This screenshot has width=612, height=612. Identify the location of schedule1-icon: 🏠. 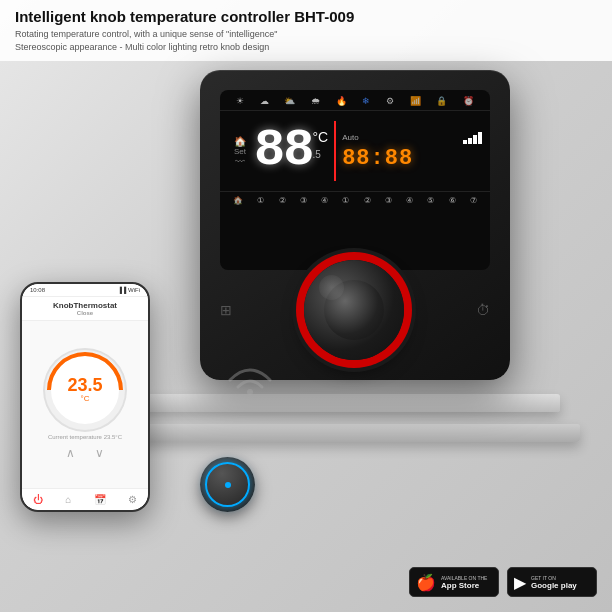
(238, 200).